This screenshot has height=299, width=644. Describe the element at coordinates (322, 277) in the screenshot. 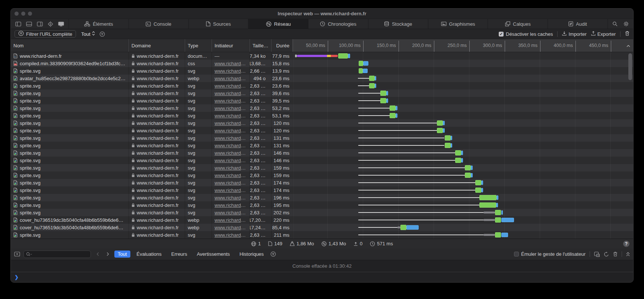

I see `console-prompt: ❯` at that location.